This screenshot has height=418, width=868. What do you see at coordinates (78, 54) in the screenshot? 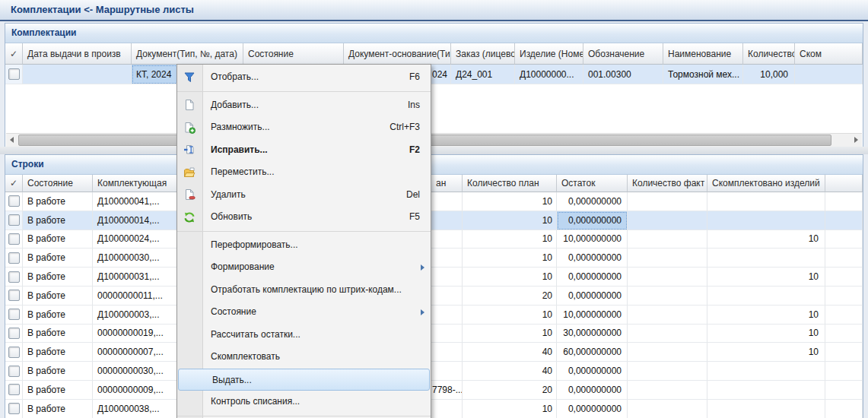
I see `column-header: Дата выдачи в произв` at bounding box center [78, 54].